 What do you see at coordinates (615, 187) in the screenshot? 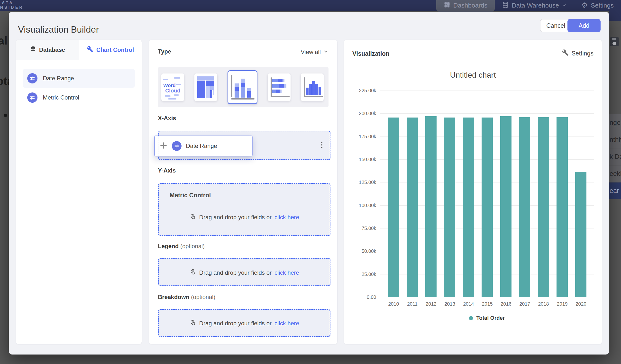
I see `background-right-strip: ngenthlyk Dateeeklyear` at bounding box center [615, 187].